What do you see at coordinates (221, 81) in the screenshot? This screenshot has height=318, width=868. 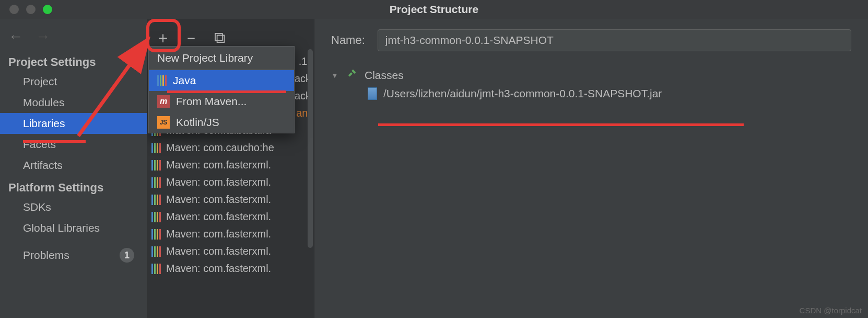 I see `popup-item-java: Java` at bounding box center [221, 81].